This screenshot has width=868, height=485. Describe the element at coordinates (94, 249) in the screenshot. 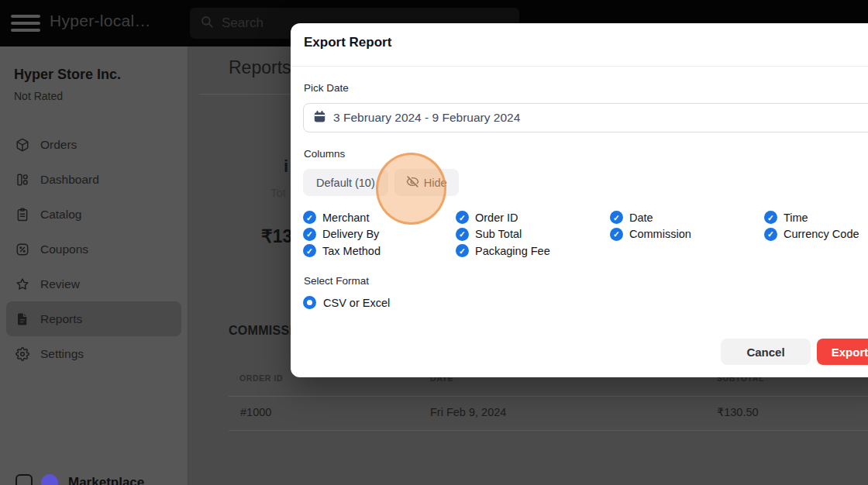

I see `sidebar-item-coupons: Coupons` at that location.